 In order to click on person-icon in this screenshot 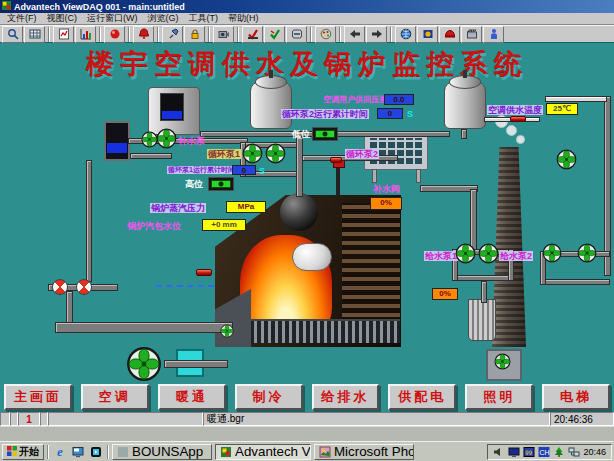, I will do `click(494, 34)`.